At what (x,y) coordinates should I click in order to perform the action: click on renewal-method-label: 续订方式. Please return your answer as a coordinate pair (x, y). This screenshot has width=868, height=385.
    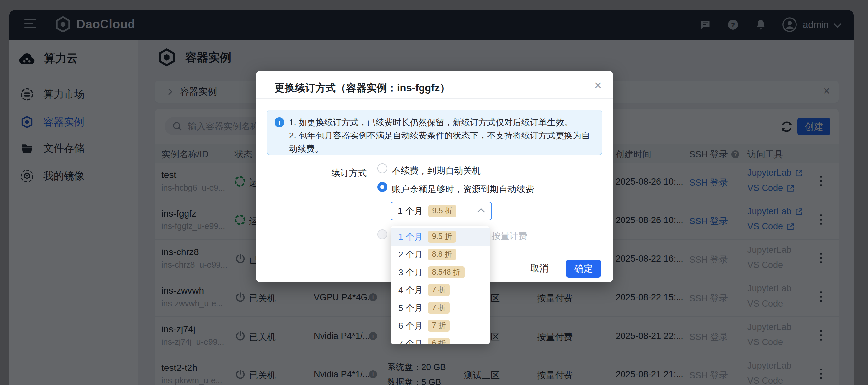
    Looking at the image, I should click on (349, 173).